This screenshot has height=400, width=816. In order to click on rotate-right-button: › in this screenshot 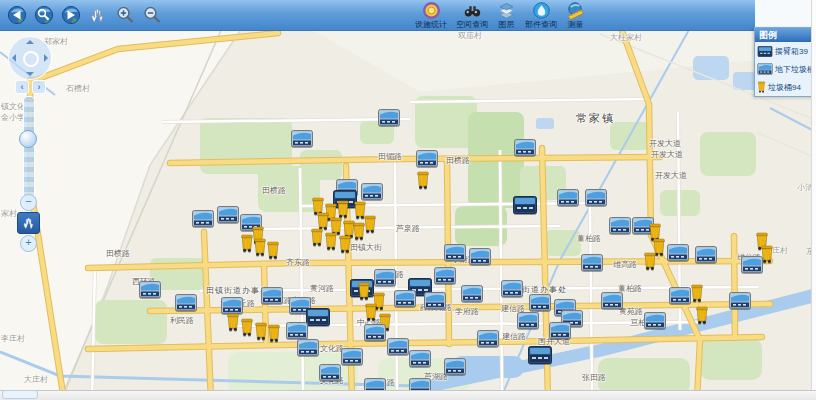, I will do `click(39, 87)`.